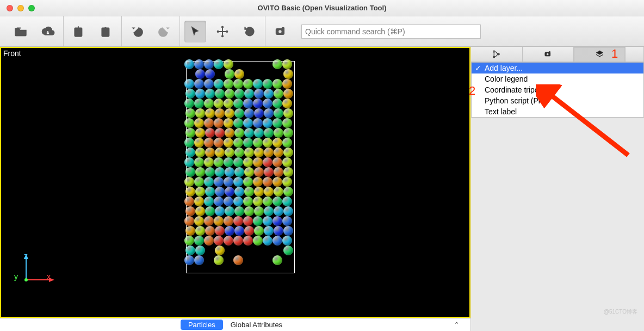  I want to click on import-button, so click(79, 32).